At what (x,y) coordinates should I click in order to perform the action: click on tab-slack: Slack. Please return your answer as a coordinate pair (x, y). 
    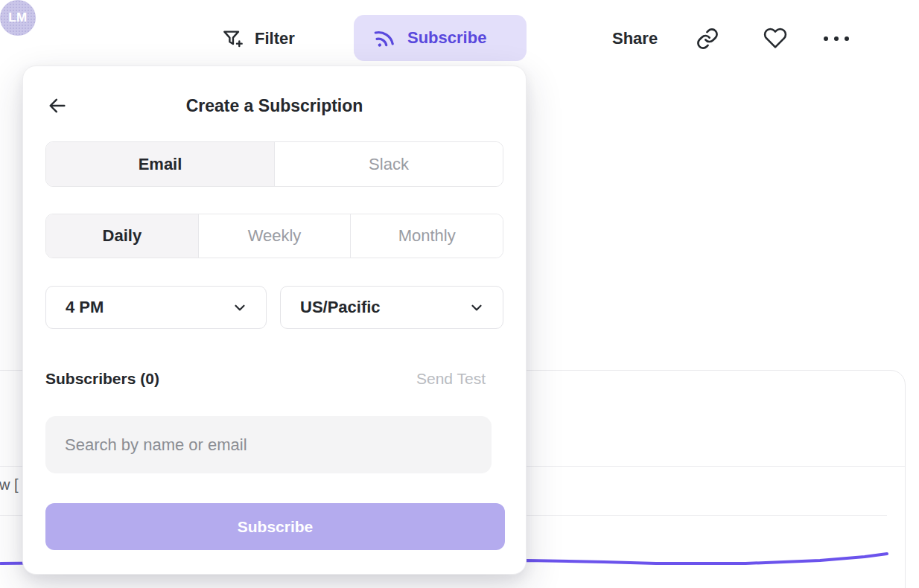
    Looking at the image, I should click on (389, 164).